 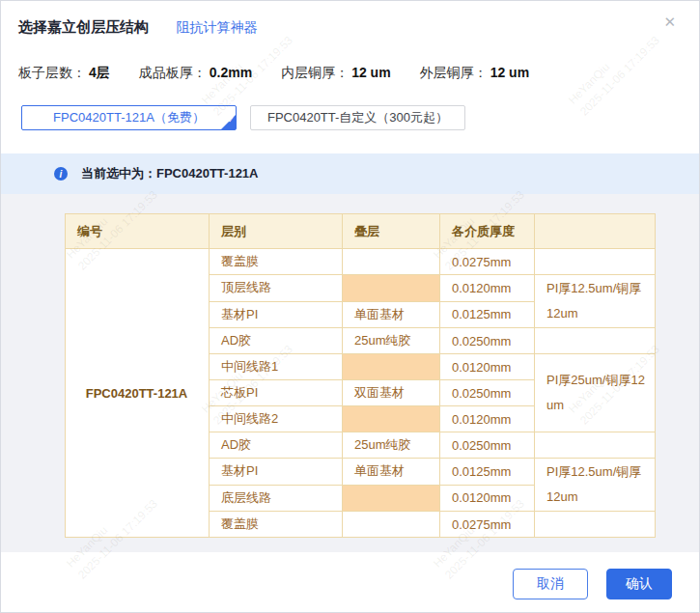 I want to click on param-value: 0.2mm, so click(x=231, y=72).